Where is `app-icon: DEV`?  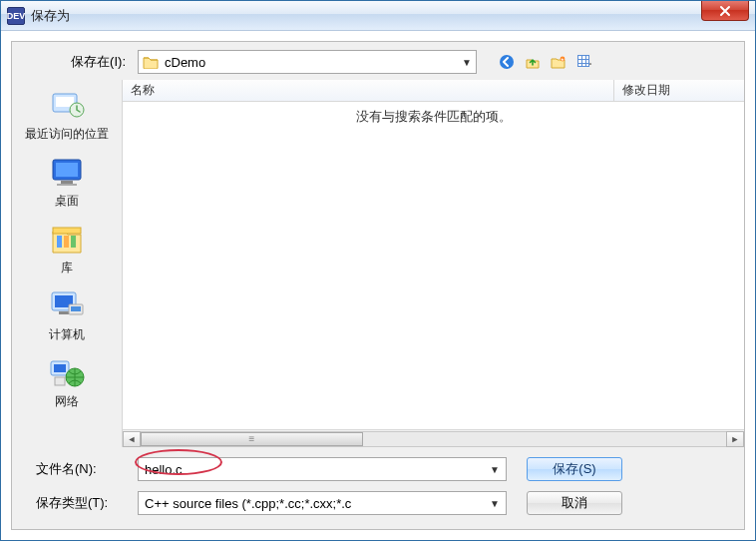
app-icon: DEV is located at coordinates (16, 16).